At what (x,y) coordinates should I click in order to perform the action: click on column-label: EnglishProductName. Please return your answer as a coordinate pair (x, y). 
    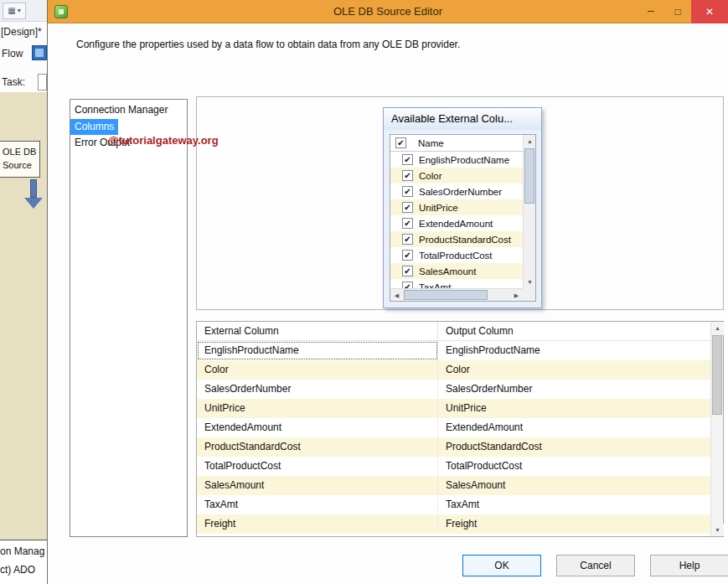
    Looking at the image, I should click on (464, 160).